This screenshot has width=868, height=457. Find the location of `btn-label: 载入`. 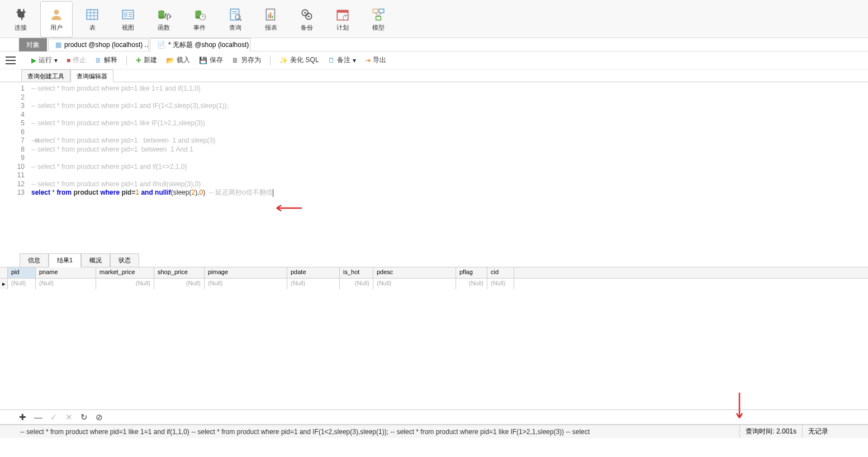

btn-label: 载入 is located at coordinates (183, 60).